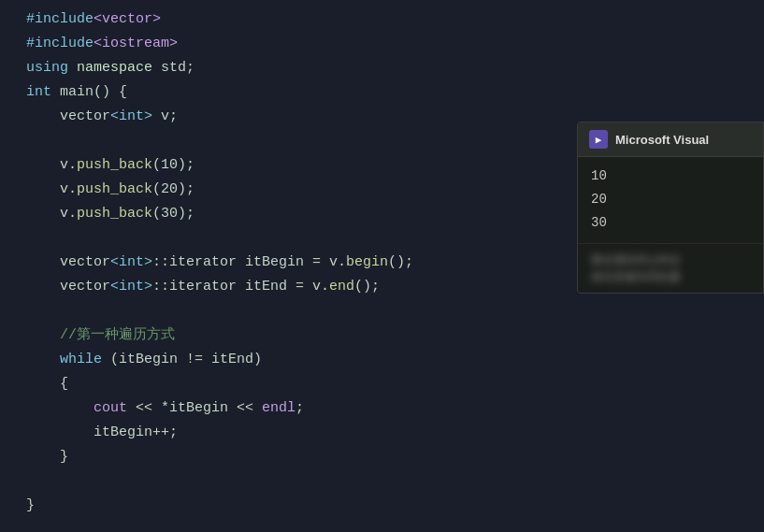 This screenshot has height=532, width=764. Describe the element at coordinates (670, 140) in the screenshot. I see `popup-header: ▶ Microsoft Visual` at that location.